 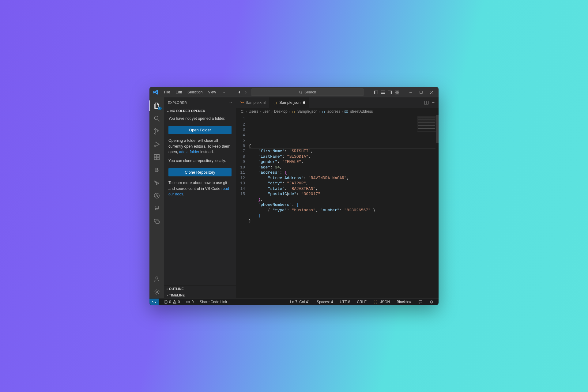 What do you see at coordinates (344, 146) in the screenshot?
I see `code-line: {` at bounding box center [344, 146].